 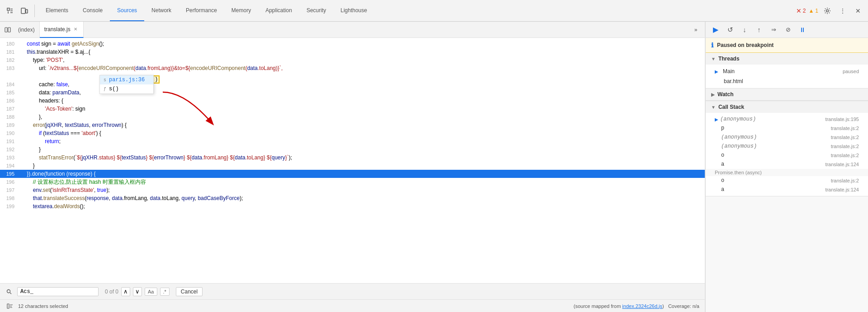 I want to click on callstack-header: ▼ Call Stack, so click(x=787, y=107).